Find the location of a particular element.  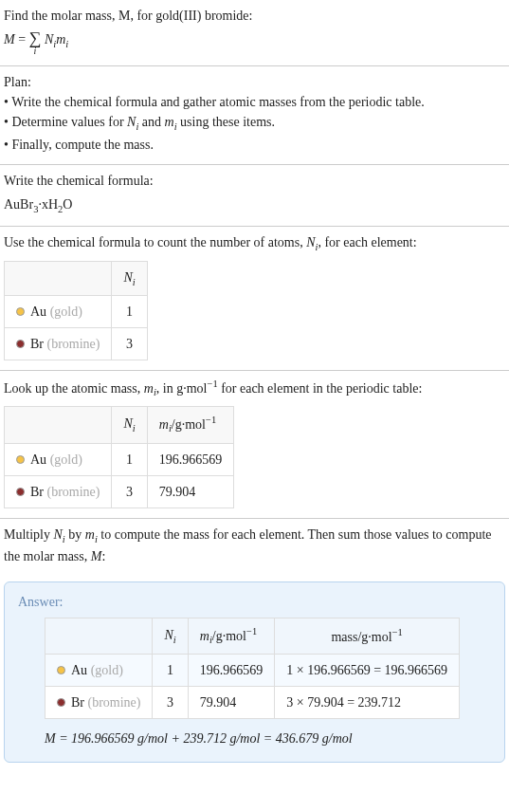

mass-header: mass/g·mol−1 is located at coordinates (368, 637).